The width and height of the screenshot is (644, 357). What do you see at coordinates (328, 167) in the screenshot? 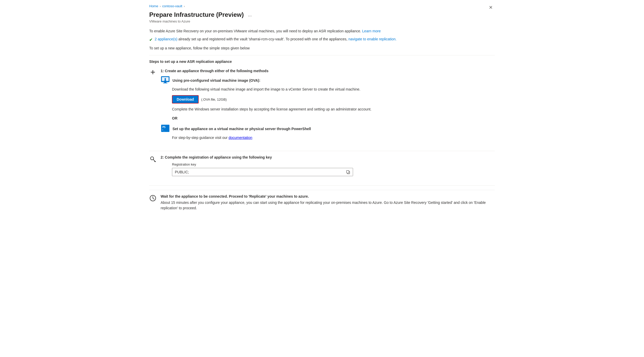
I see `step2-content: 2: Complete the registration of applianc…` at bounding box center [328, 167].